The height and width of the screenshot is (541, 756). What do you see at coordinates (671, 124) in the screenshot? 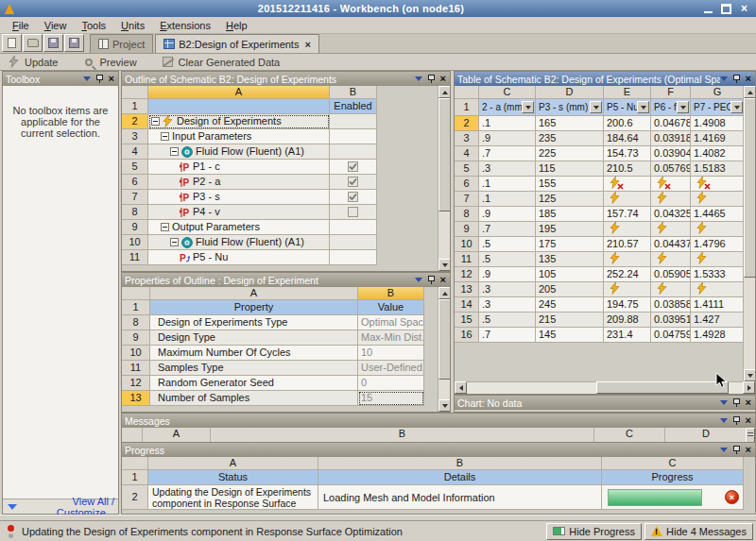
I see `table-cell: 0.046781` at bounding box center [671, 124].